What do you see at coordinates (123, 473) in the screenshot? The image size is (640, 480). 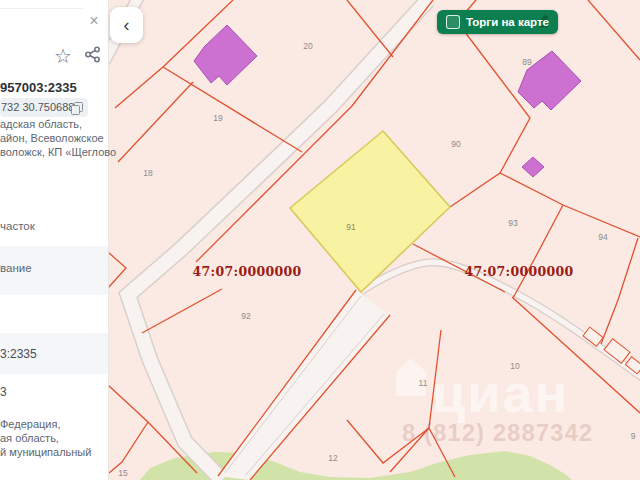 I see `parcel-label: 15` at bounding box center [123, 473].